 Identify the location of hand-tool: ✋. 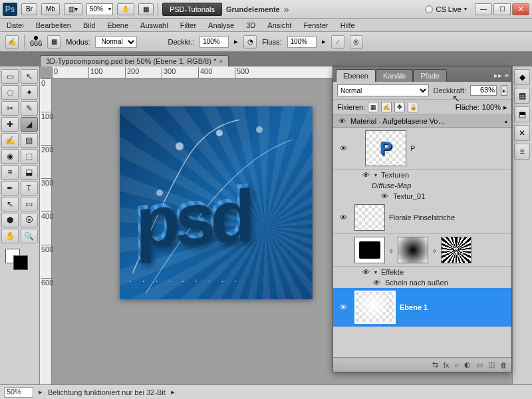
(10, 236).